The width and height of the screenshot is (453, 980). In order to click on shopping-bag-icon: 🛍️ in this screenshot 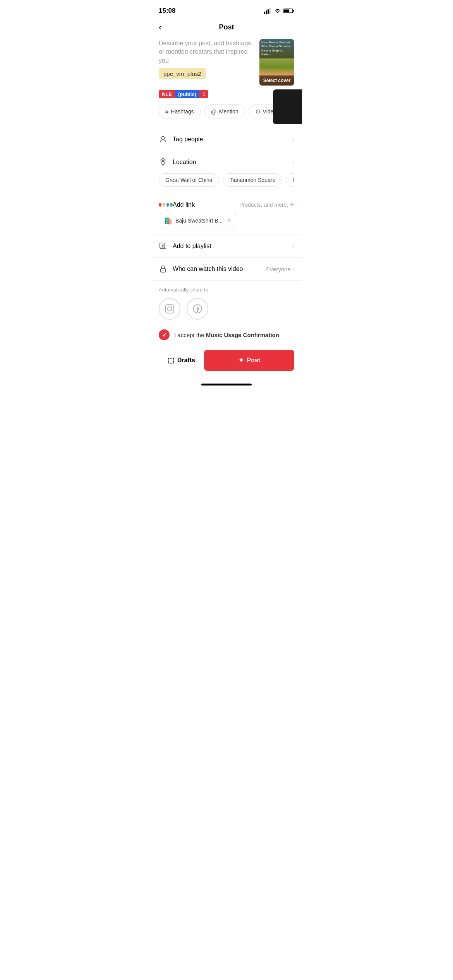, I will do `click(168, 221)`.